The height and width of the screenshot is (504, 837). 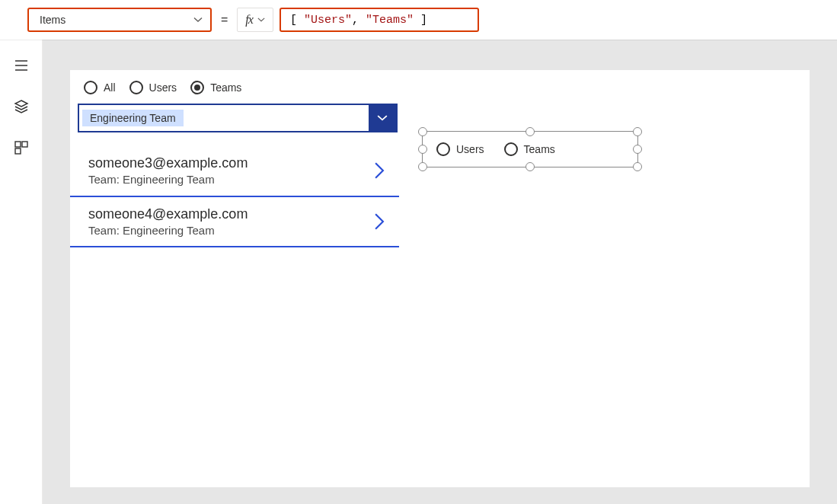 What do you see at coordinates (423, 20) in the screenshot?
I see `formula-token-bracket: ]` at bounding box center [423, 20].